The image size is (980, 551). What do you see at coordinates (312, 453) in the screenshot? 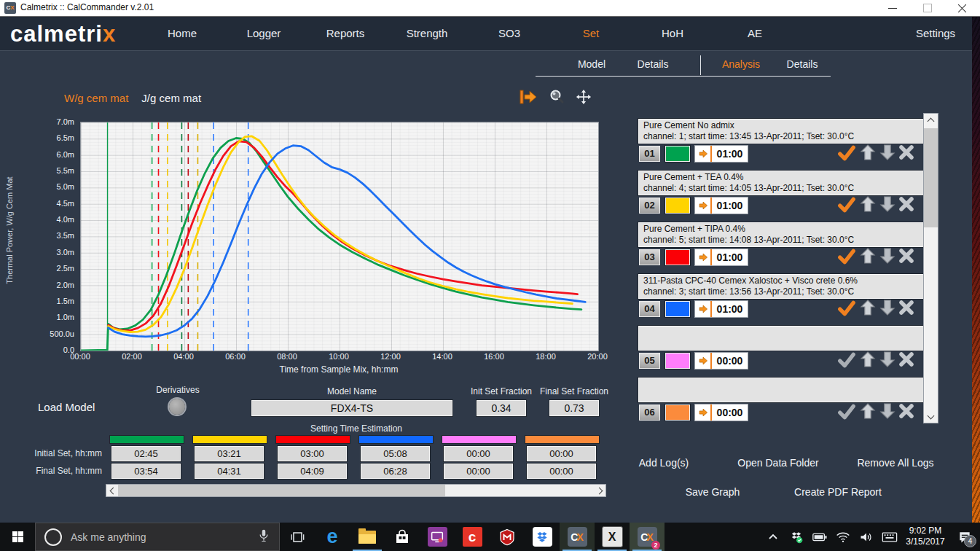
I see `initial-set-field: 03:00` at bounding box center [312, 453].